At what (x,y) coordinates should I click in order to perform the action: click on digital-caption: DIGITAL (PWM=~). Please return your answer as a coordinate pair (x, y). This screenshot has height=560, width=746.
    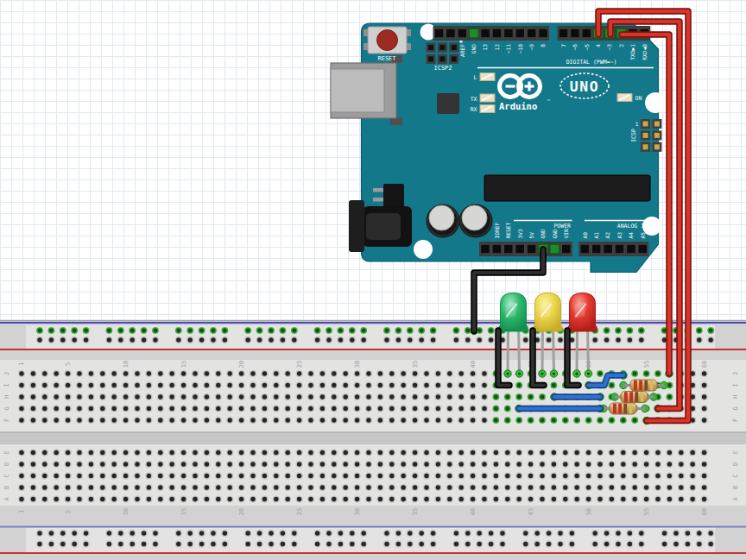
    Looking at the image, I should click on (592, 62).